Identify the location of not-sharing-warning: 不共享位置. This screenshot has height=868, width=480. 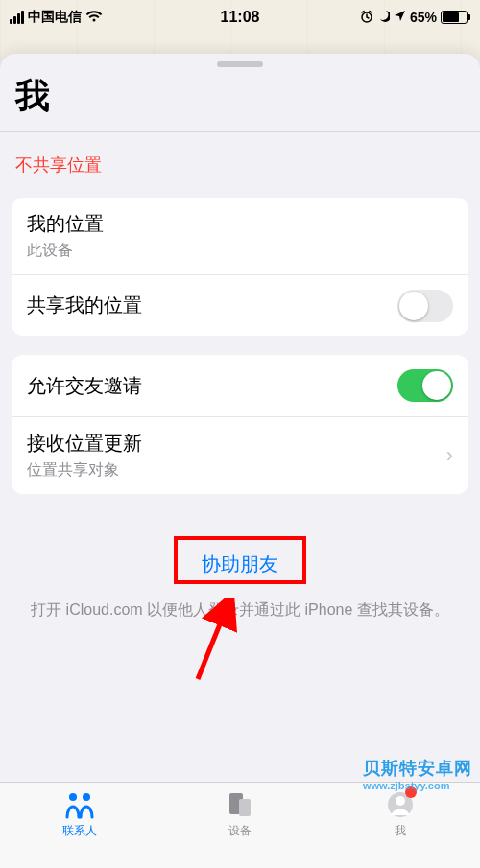
(240, 165).